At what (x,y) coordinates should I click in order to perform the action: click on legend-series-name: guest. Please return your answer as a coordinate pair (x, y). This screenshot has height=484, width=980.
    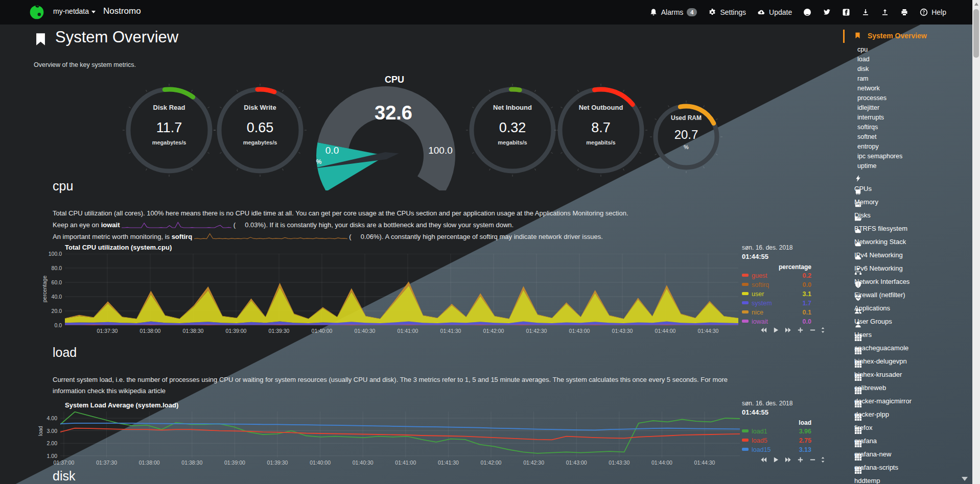
    Looking at the image, I should click on (759, 276).